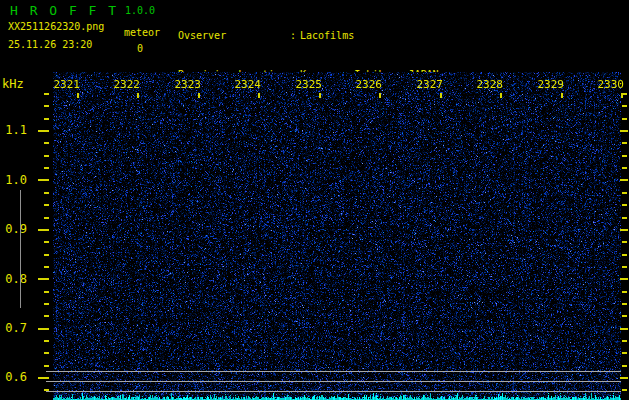 The height and width of the screenshot is (400, 629). Describe the element at coordinates (64, 10) in the screenshot. I see `app-title: H R O F F T` at that location.